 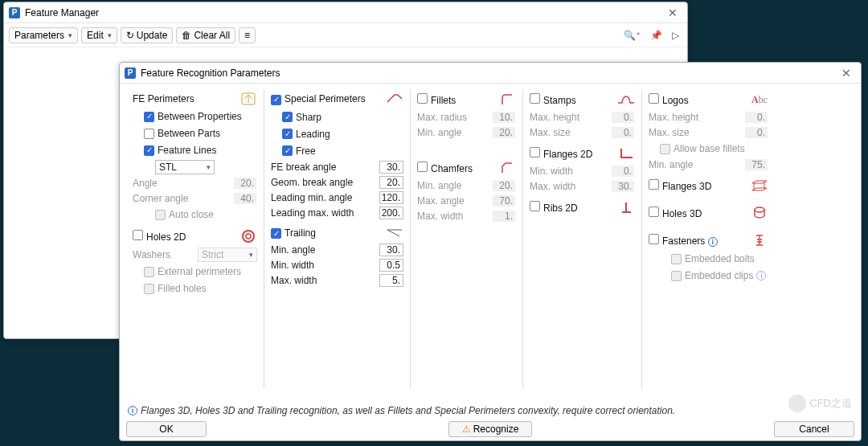 What do you see at coordinates (626, 100) in the screenshot?
I see `stamps-icon` at bounding box center [626, 100].